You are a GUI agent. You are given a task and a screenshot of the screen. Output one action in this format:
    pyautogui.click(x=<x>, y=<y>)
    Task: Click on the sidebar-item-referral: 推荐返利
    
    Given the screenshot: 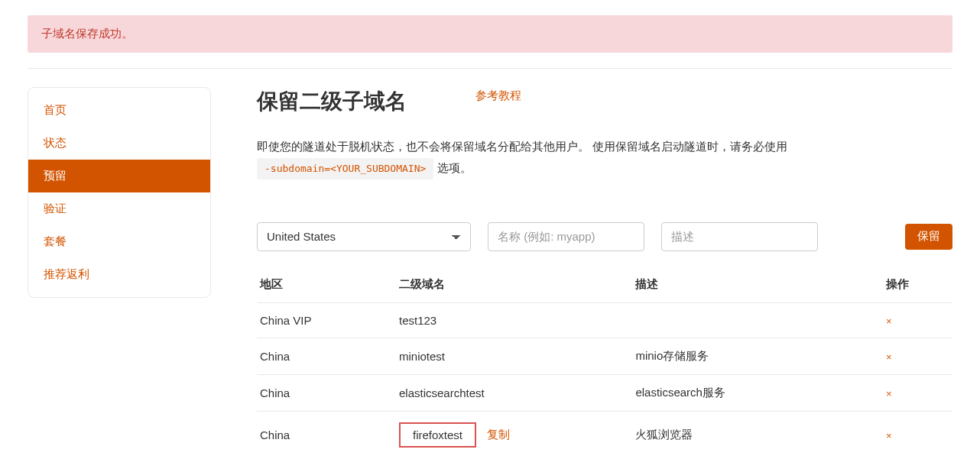 What is the action you would take?
    pyautogui.click(x=119, y=275)
    